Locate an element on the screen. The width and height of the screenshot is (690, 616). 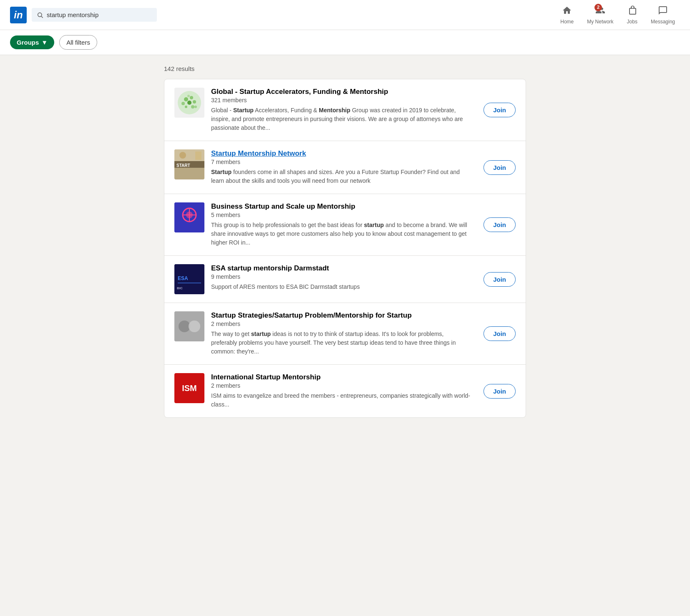
group-desc-3: This group is to help professionals to g… is located at coordinates (340, 234).